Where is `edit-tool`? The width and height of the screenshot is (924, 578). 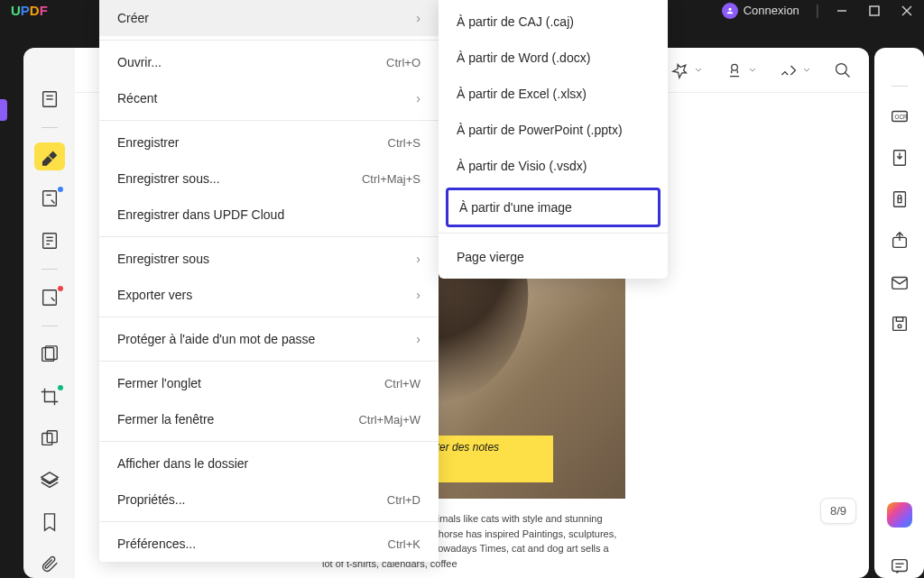 edit-tool is located at coordinates (50, 198).